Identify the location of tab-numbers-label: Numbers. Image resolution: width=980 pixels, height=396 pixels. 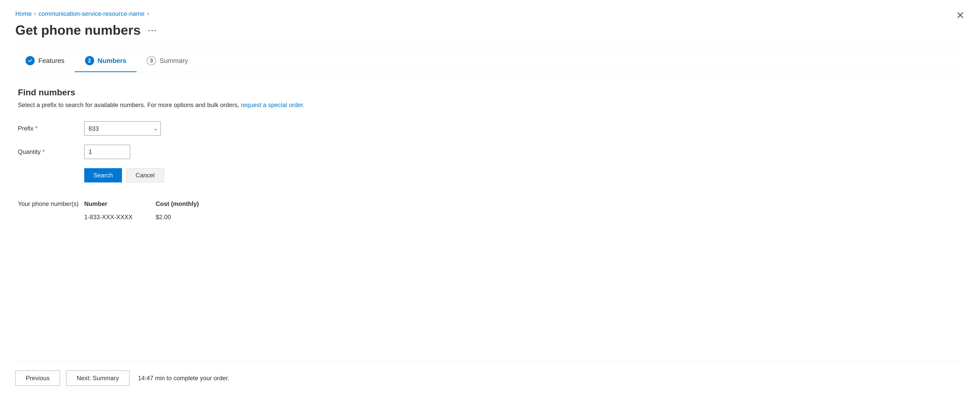
(112, 61).